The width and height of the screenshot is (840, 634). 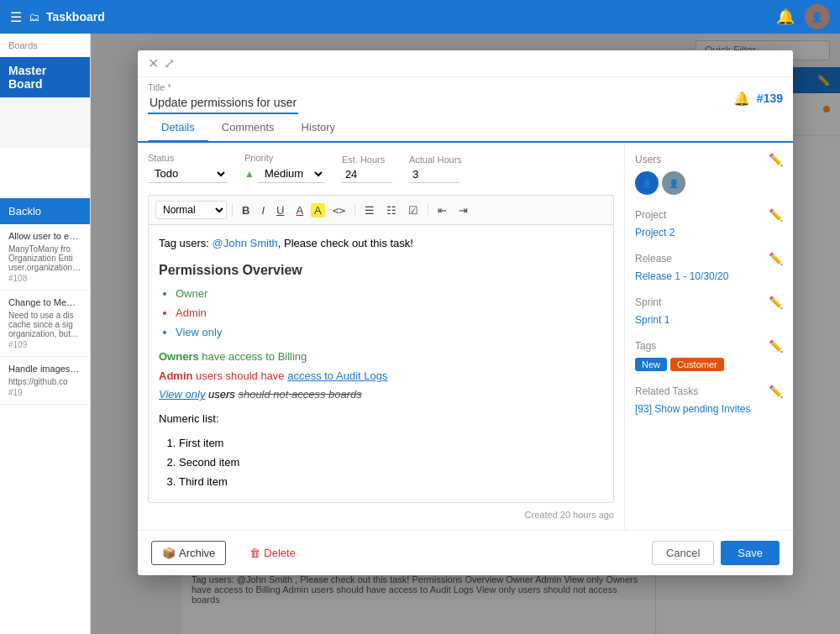 I want to click on navbar-right: 🔔 👤, so click(x=803, y=17).